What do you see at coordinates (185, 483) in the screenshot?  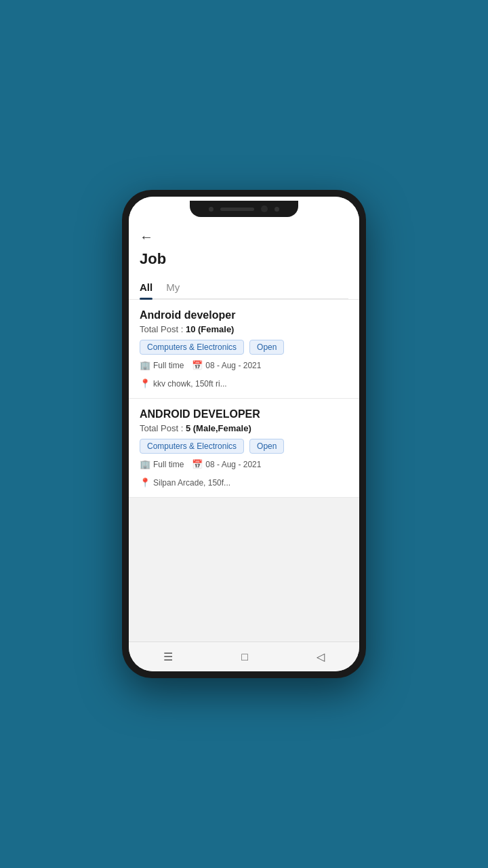 I see `job-location-meta-2: 📍 Silpan Arcade, 150f...` at bounding box center [185, 483].